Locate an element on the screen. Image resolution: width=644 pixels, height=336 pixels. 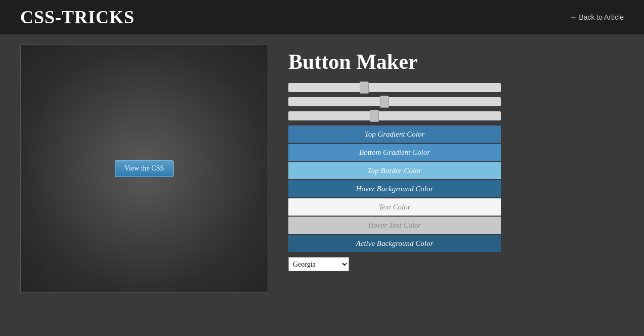
bottom-gradient-color-button: Bottom Gradient Color is located at coordinates (395, 152).